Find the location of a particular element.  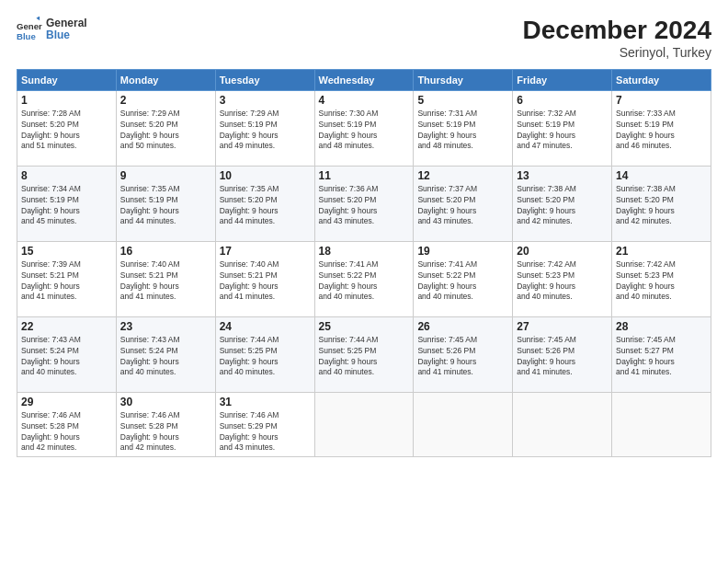

day-number: 3 is located at coordinates (265, 100).